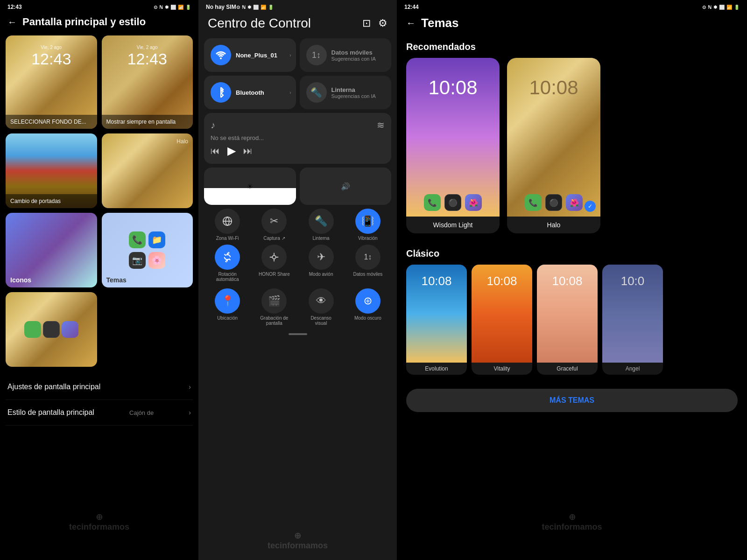  What do you see at coordinates (298, 307) in the screenshot?
I see `quick-row-3: 📍 Ubicación 🎬 Grabación de pantalla 👁 De…` at bounding box center [298, 307].